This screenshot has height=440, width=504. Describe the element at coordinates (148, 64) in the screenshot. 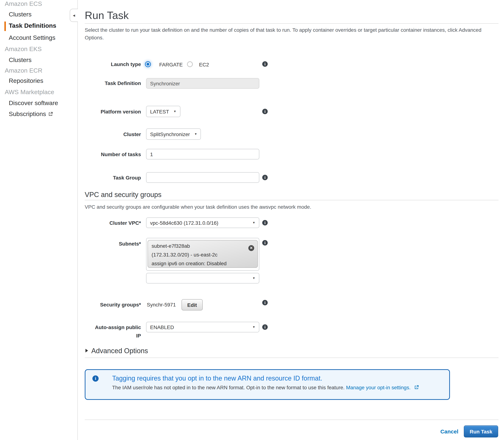

I see `radio-fargate` at that location.